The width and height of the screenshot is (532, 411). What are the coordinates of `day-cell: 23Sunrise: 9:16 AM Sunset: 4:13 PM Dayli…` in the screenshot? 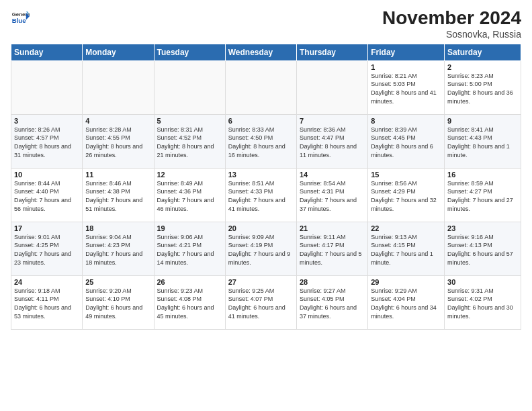 It's located at (483, 248).